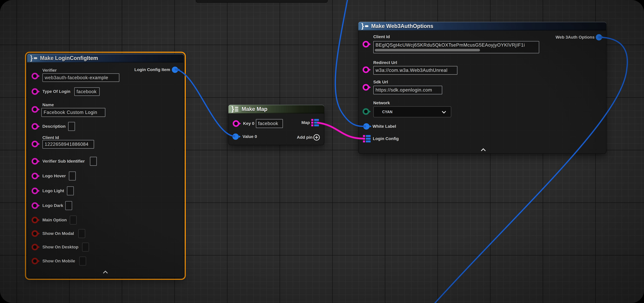  What do you see at coordinates (315, 123) in the screenshot?
I see `map-output-pin` at bounding box center [315, 123].